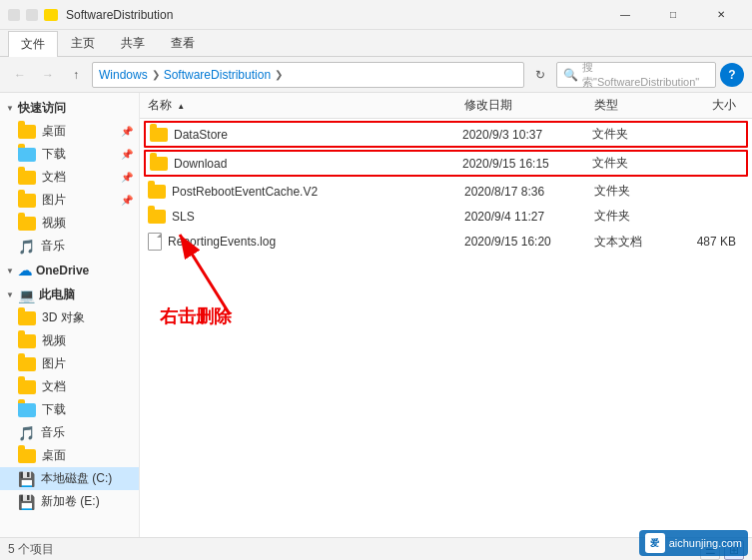  Describe the element at coordinates (83, 43) in the screenshot. I see `tab-home: 主页` at that location.